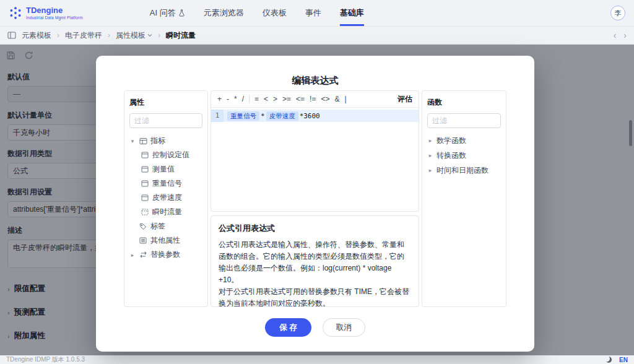 The width and height of the screenshot is (634, 364). What do you see at coordinates (317, 13) in the screenshot?
I see `top-header: TDengine Industrial Data Mgmt Platform A…` at bounding box center [317, 13].